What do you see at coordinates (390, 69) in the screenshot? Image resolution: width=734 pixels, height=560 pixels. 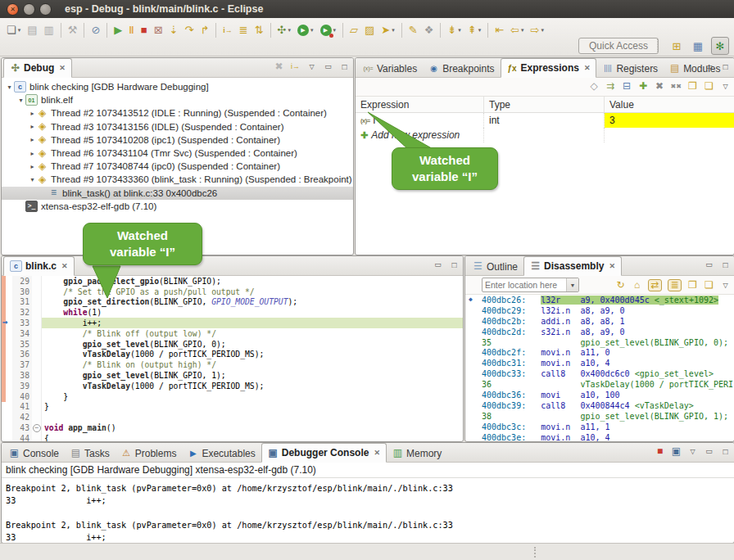 I see `tab-variables: (x)= Variables` at bounding box center [390, 69].